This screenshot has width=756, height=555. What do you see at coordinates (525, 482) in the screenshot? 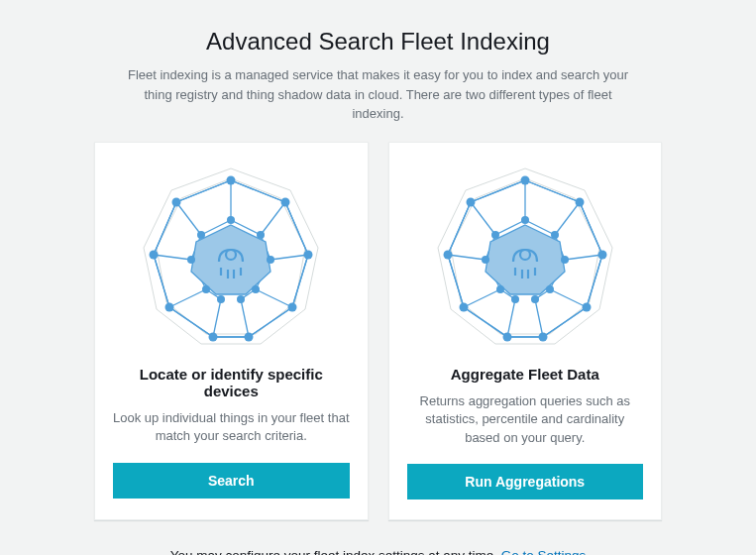
I see `run-aggregations-button: Run Aggregations` at bounding box center [525, 482].